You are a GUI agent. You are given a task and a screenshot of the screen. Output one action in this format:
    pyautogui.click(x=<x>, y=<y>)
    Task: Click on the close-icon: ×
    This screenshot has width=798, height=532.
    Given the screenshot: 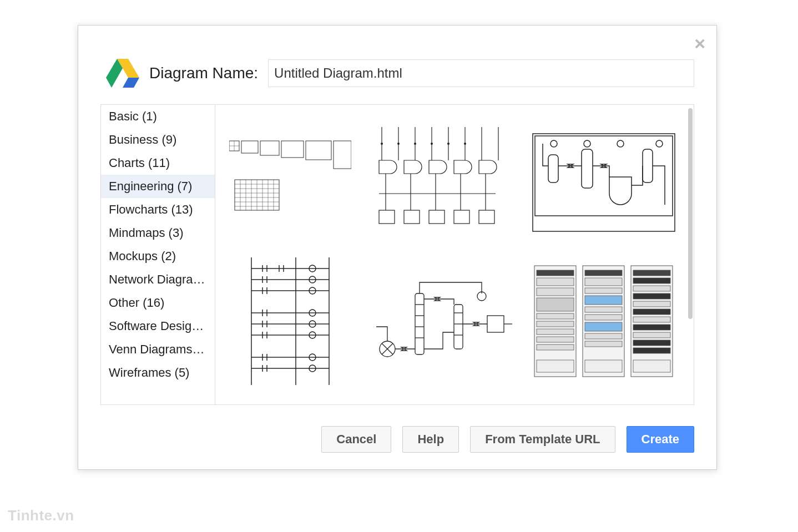 What is the action you would take?
    pyautogui.click(x=700, y=43)
    